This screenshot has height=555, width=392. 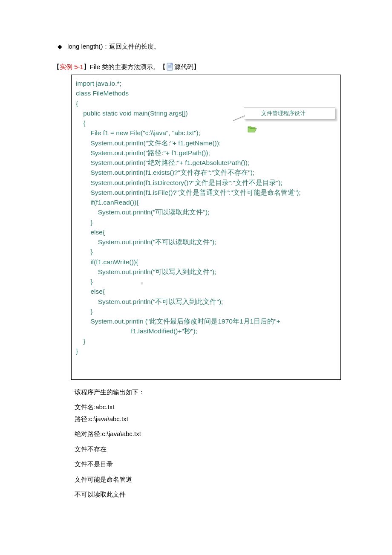 What do you see at coordinates (124, 67) in the screenshot?
I see `example-title: File 类的主要方法演示。` at bounding box center [124, 67].